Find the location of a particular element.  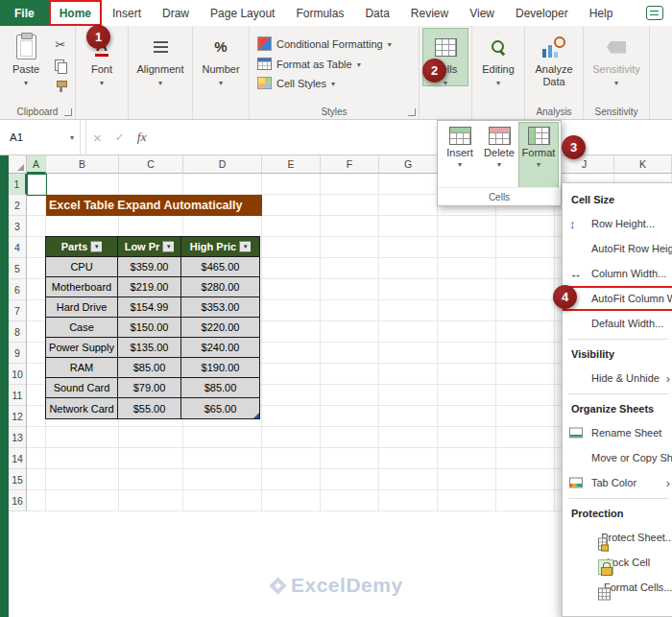

row-header-1: 1 is located at coordinates (17, 184).